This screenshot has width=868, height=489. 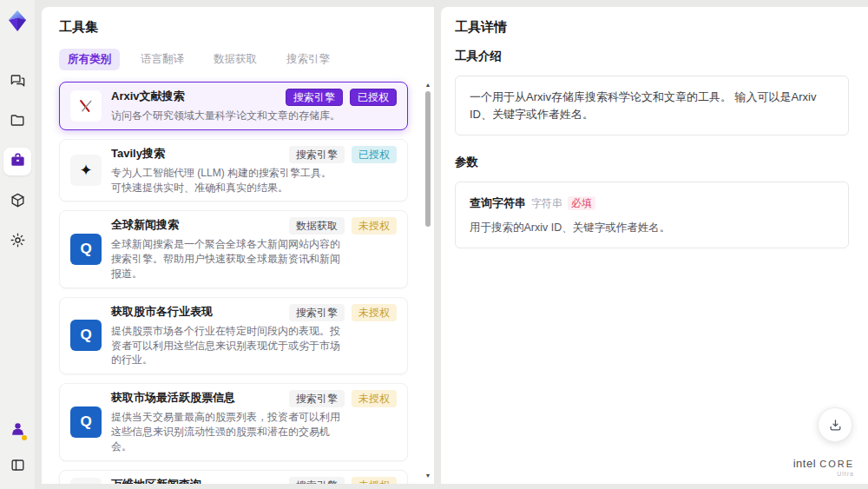 I want to click on intro-heading: 工具介绍, so click(x=652, y=56).